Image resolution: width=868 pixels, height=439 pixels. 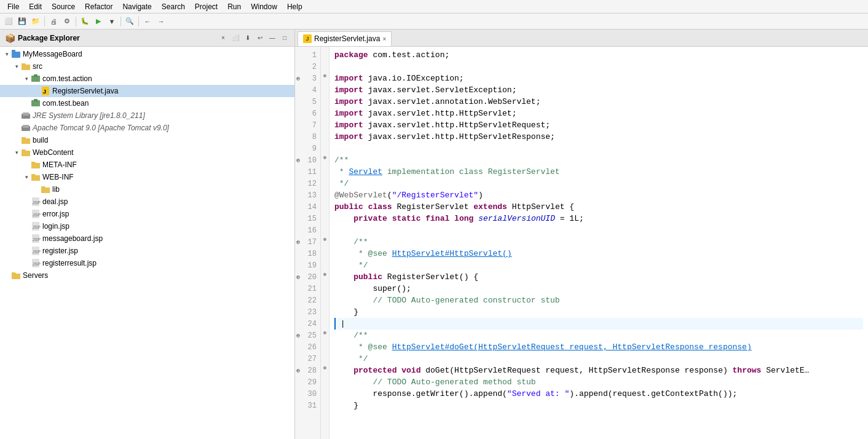 What do you see at coordinates (26, 177) in the screenshot?
I see `tree-toggle-WEB-INF: ▾` at bounding box center [26, 177].